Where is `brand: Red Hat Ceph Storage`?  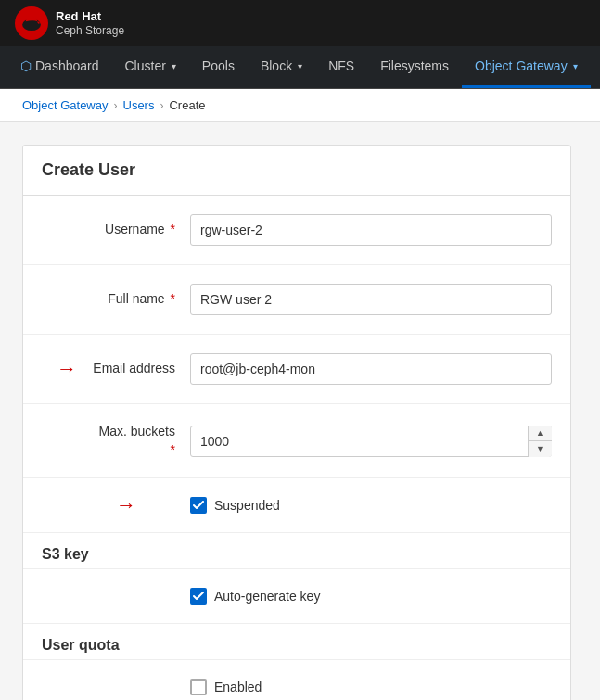 brand: Red Hat Ceph Storage is located at coordinates (70, 23).